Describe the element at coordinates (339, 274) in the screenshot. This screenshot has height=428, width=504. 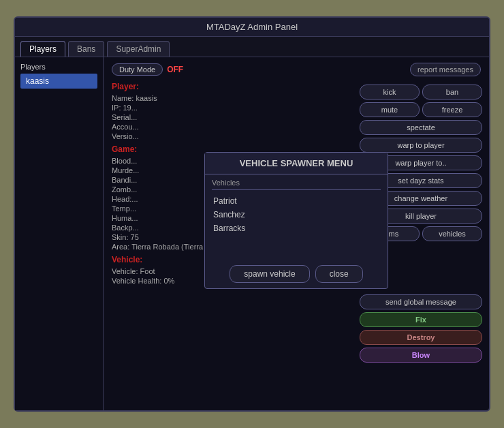
I see `close-modal-button: close` at that location.